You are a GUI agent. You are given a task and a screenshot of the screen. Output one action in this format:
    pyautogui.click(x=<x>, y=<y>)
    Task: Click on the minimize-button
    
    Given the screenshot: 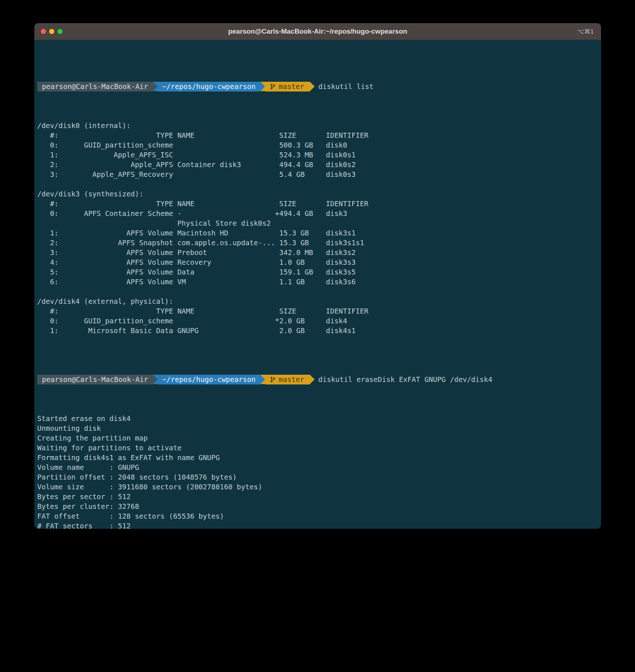 What is the action you would take?
    pyautogui.click(x=52, y=31)
    